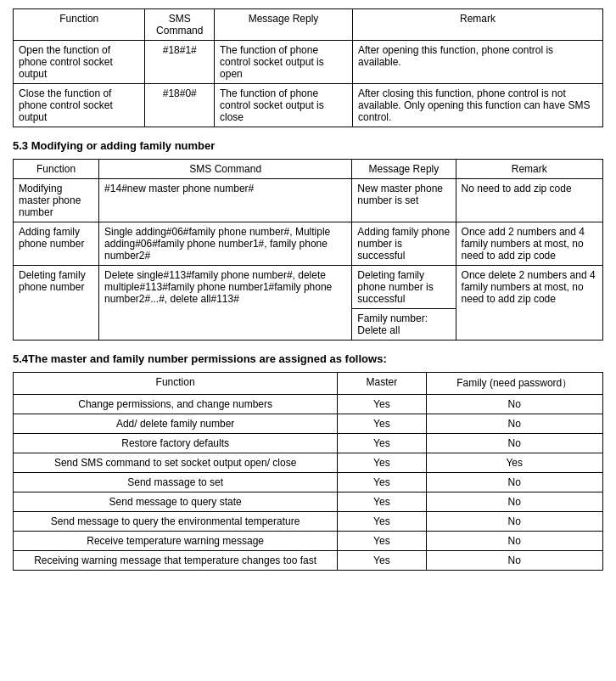 Image resolution: width=616 pixels, height=681 pixels. I want to click on table-row: Send message to query state Yes No, so click(309, 503).